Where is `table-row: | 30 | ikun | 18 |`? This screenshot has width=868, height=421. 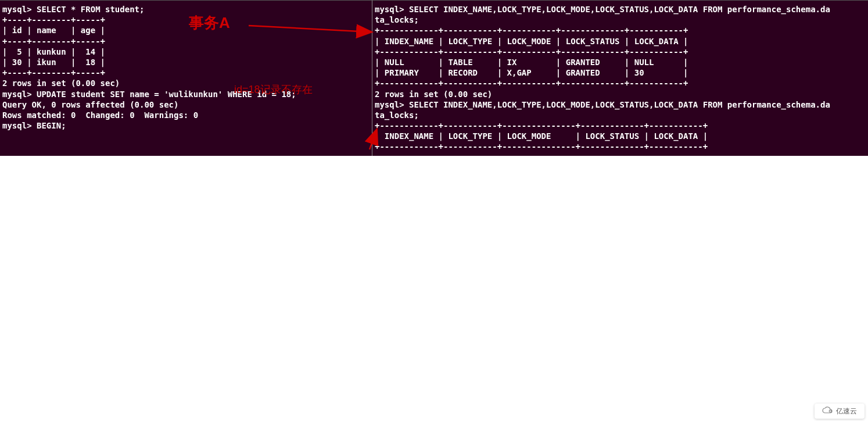
table-row: | 30 | ikun | 18 | is located at coordinates (186, 62).